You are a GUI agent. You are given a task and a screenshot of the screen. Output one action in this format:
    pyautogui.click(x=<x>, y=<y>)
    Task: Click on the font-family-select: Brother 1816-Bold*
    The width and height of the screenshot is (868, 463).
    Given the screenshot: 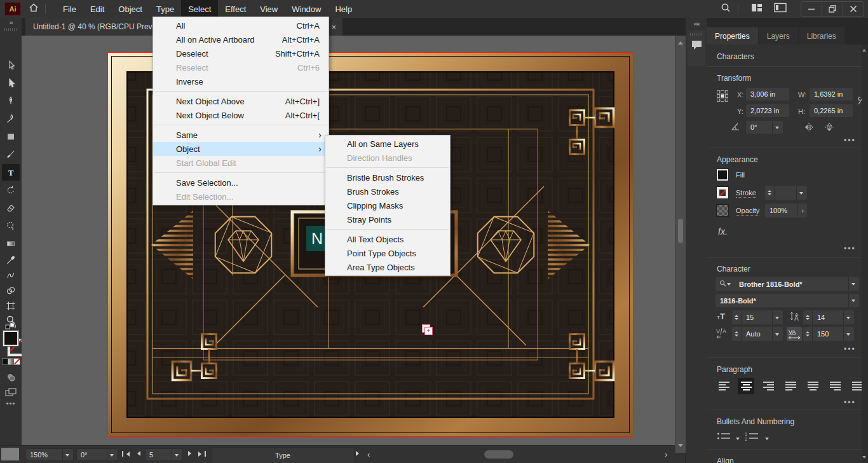 What is the action you would take?
    pyautogui.click(x=787, y=284)
    